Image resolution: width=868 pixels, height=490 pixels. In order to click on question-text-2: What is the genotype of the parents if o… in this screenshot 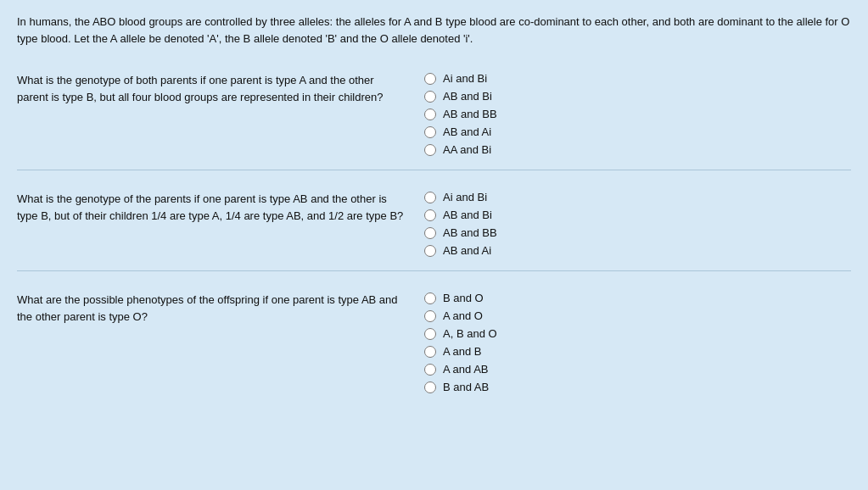, I will do `click(221, 221)`.